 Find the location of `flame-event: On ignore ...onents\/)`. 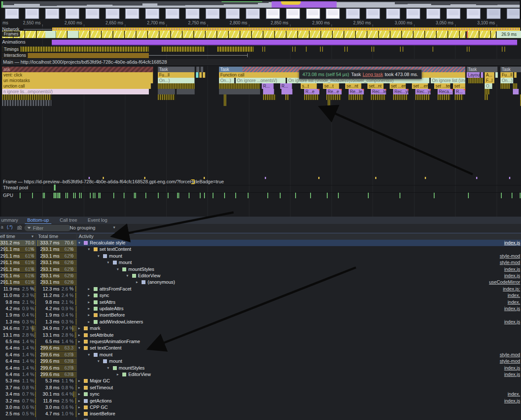

flame-event: On ignore ...onents\/) is located at coordinates (261, 80).